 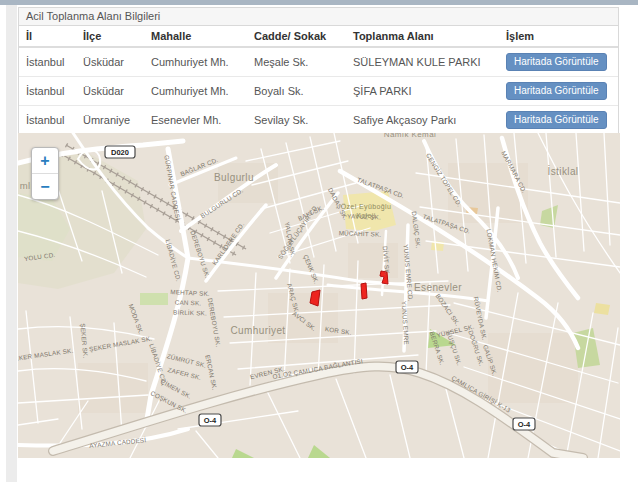 What do you see at coordinates (296, 120) in the screenshot?
I see `cell-cadde: Sevilay Sk.` at bounding box center [296, 120].